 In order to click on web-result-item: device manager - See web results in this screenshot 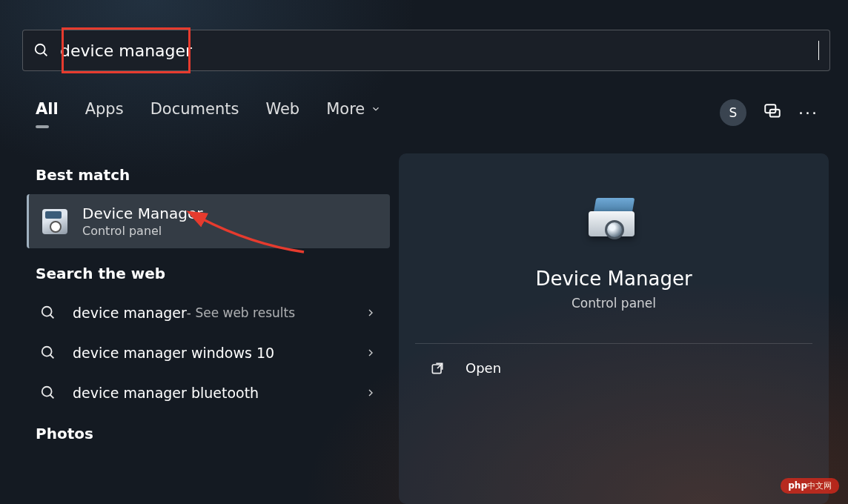, I will do `click(208, 313)`.